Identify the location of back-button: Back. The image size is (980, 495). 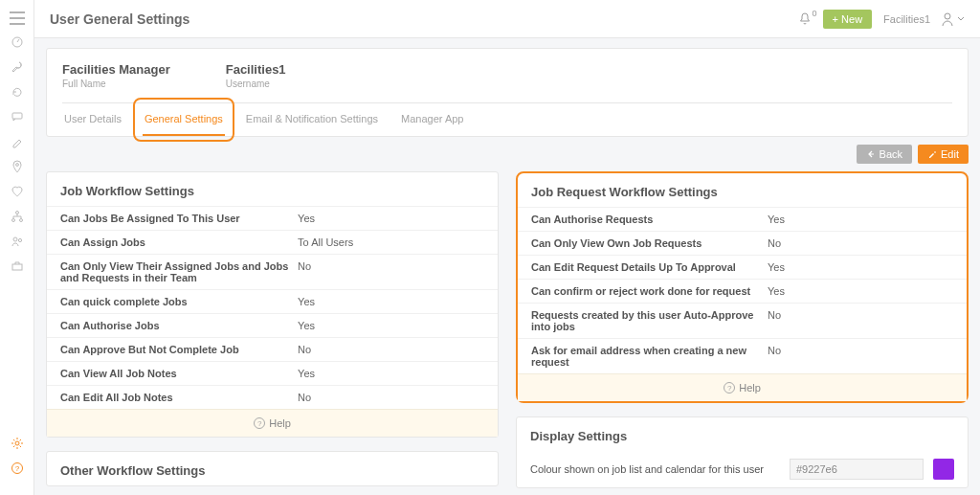
(884, 154).